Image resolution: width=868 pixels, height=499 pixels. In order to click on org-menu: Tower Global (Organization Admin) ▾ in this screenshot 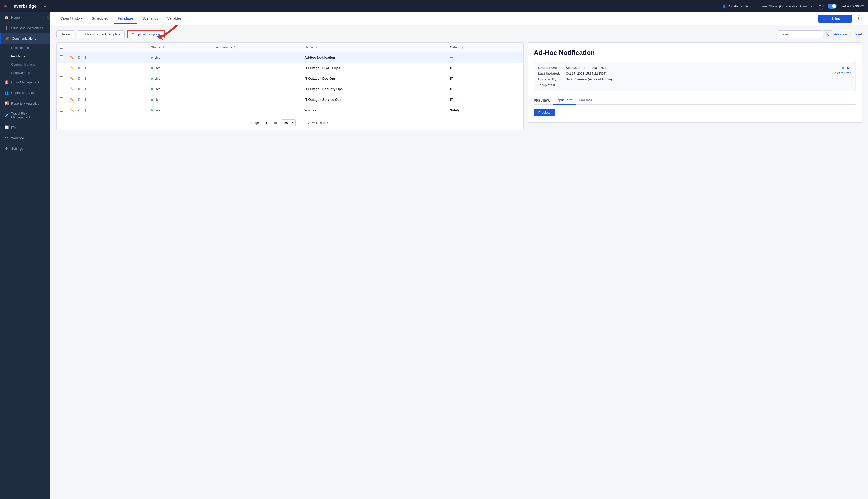, I will do `click(784, 6)`.